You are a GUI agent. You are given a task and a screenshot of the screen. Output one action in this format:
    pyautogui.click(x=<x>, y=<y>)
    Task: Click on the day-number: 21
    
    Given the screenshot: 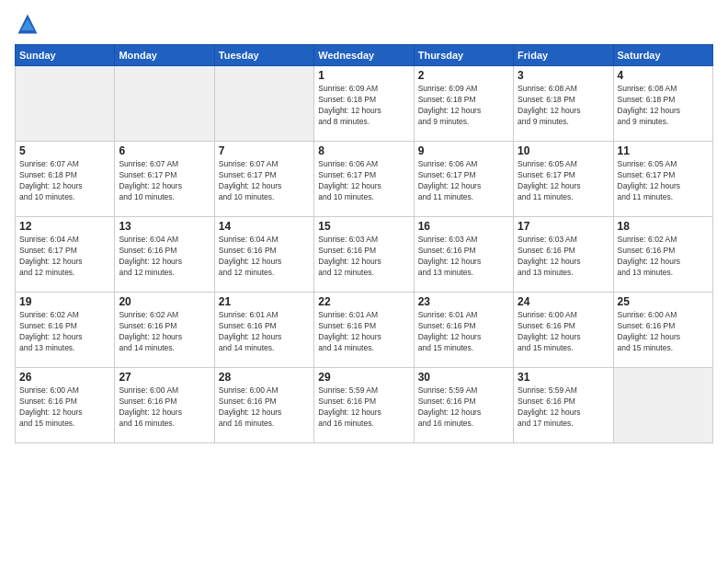 What is the action you would take?
    pyautogui.click(x=265, y=302)
    